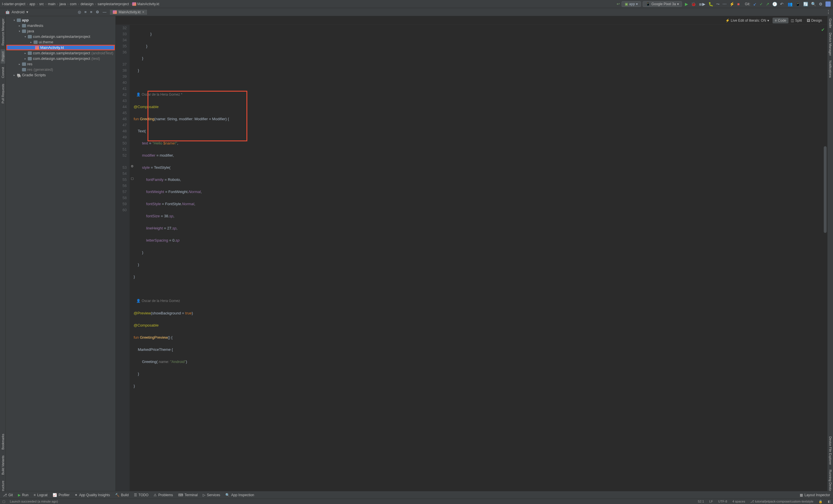  What do you see at coordinates (61, 58) in the screenshot?
I see `tree-node-package-test: ▸ com.delasign.samplestarterproject (tes…` at bounding box center [61, 58].